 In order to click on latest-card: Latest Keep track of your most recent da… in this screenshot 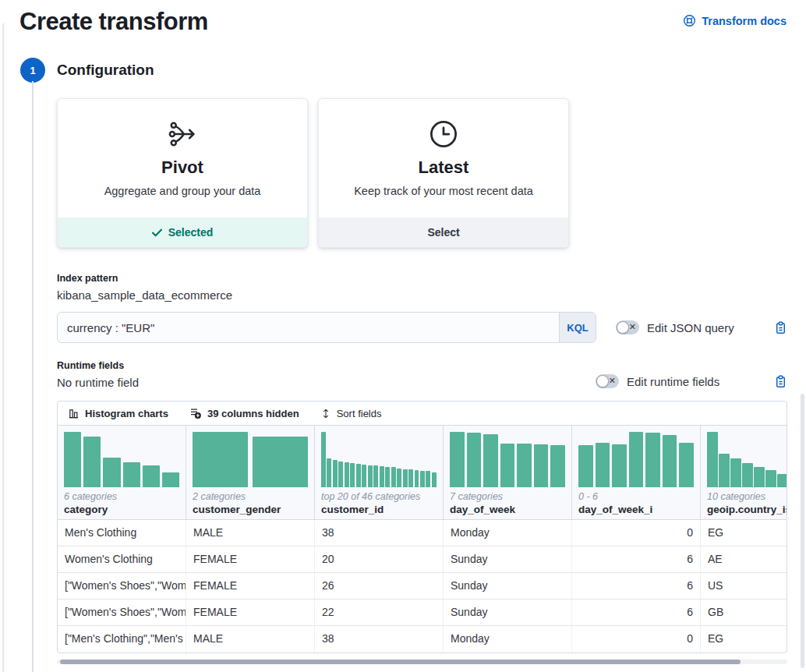, I will do `click(444, 173)`.